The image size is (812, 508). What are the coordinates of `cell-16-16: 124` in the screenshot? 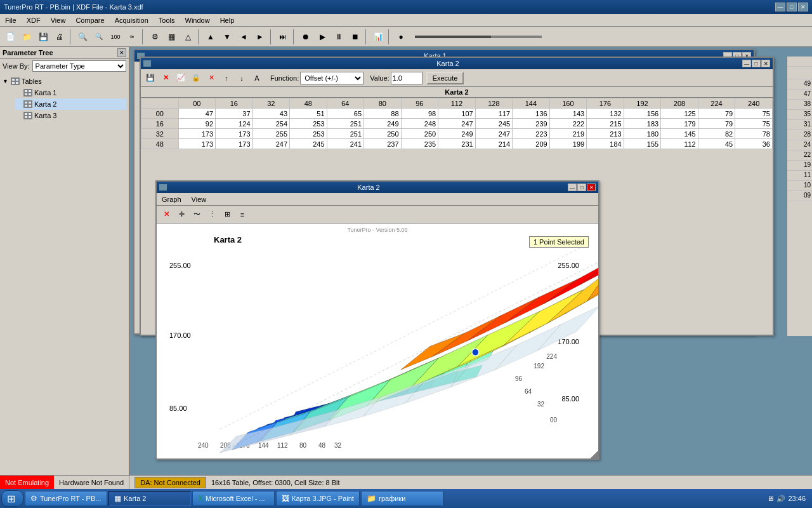 It's located at (235, 124).